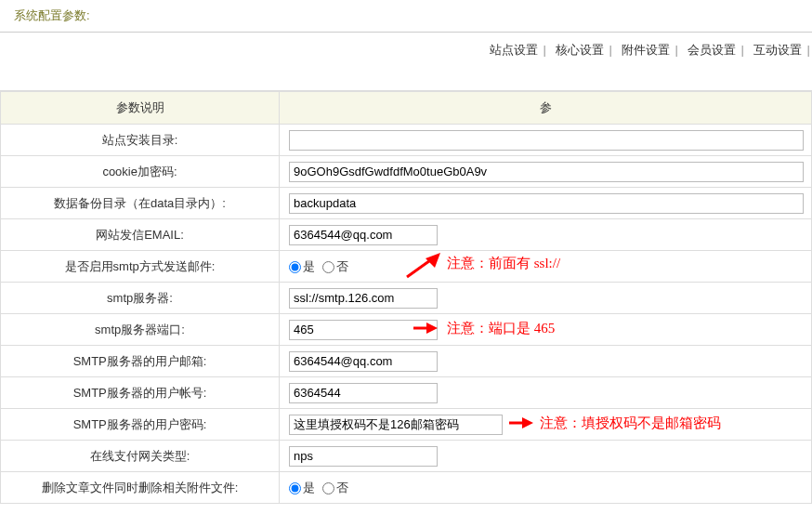 Image resolution: width=812 pixels, height=514 pixels. What do you see at coordinates (501, 329) in the screenshot?
I see `annotation-text: 注意：端口是 465` at bounding box center [501, 329].